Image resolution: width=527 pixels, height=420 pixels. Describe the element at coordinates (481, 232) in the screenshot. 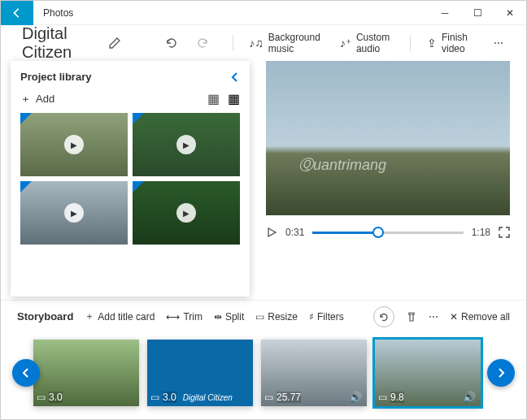

I see `total-time: 1:18` at that location.